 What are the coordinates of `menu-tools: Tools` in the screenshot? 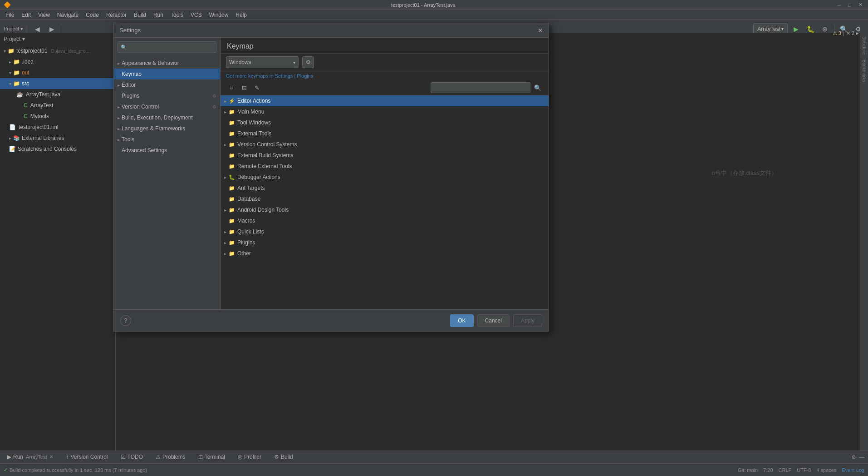 It's located at (177, 15).